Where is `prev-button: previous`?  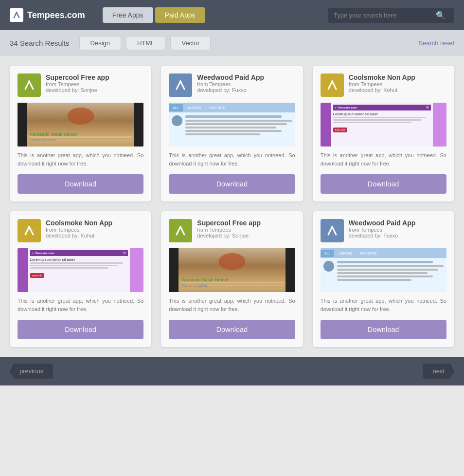 prev-button: previous is located at coordinates (31, 371).